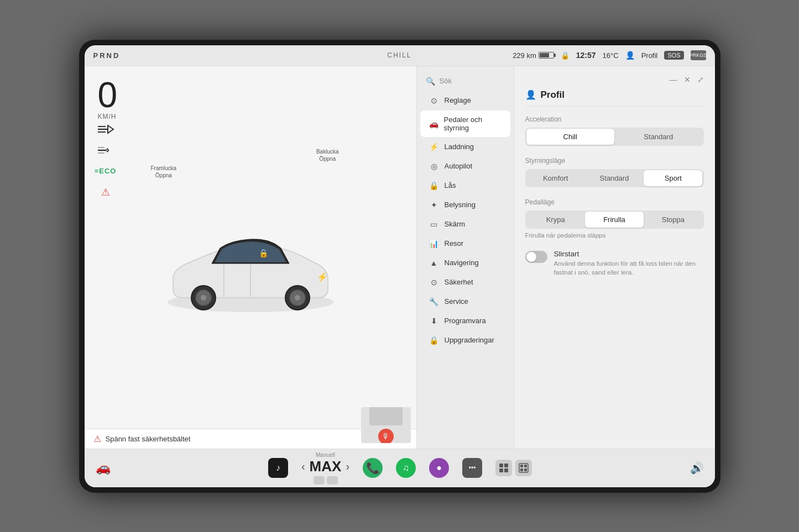 The image size is (799, 532). I want to click on music-app-icon: ♪, so click(278, 468).